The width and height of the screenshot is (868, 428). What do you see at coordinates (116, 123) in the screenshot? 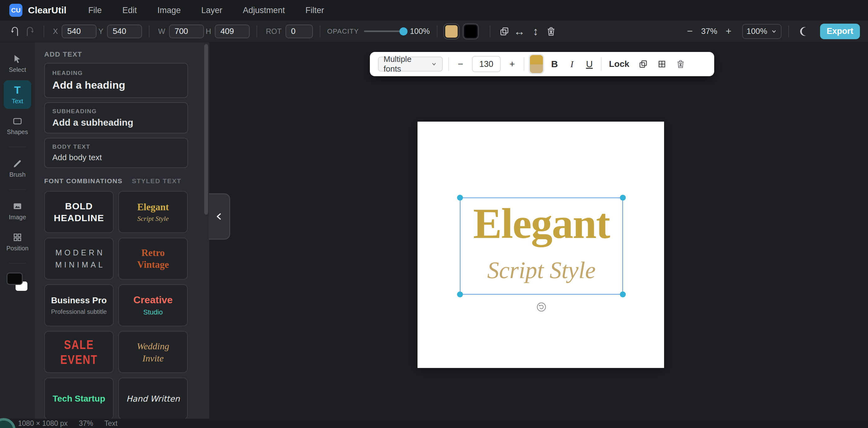
I see `subheading-sample: Add a subheading` at bounding box center [116, 123].